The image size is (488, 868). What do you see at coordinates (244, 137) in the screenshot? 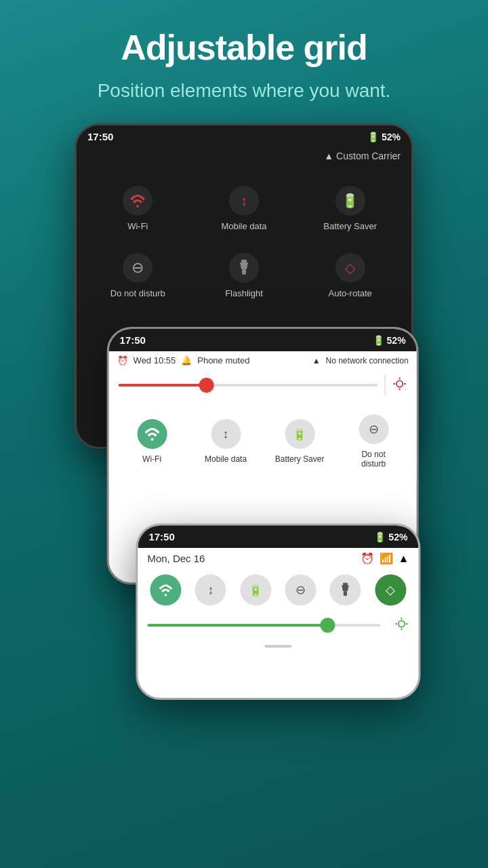
I see `status-bar-back: 17:50 🔋 52%` at bounding box center [244, 137].